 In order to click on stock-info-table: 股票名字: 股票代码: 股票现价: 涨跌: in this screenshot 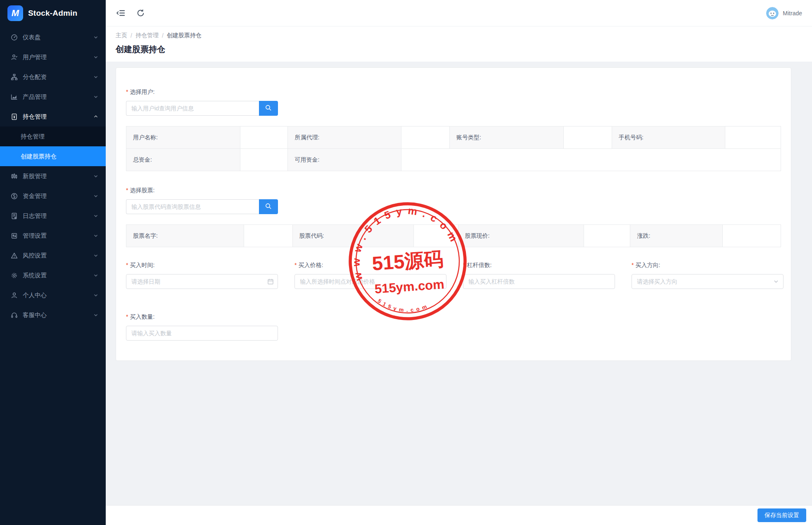, I will do `click(453, 236)`.